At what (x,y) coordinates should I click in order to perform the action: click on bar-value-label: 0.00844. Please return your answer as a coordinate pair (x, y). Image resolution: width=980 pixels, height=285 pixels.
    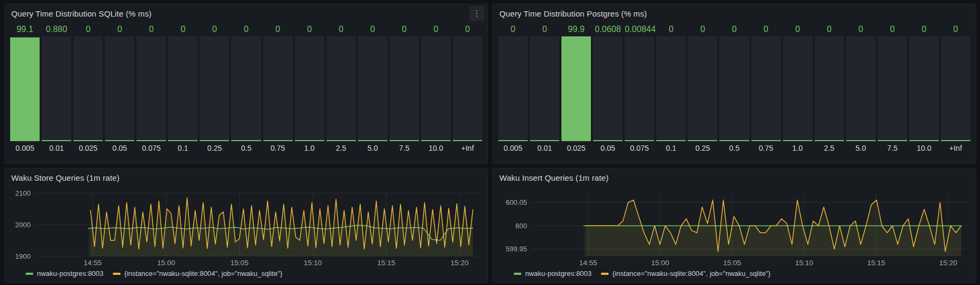
    Looking at the image, I should click on (639, 29).